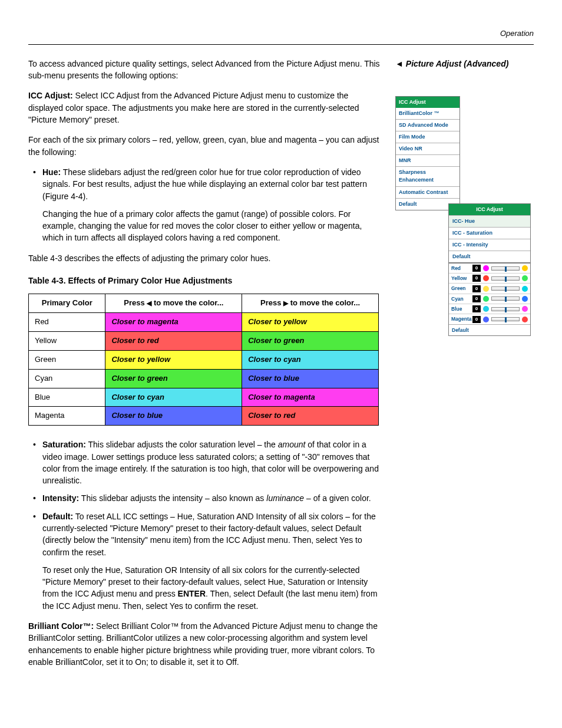  What do you see at coordinates (67, 360) in the screenshot?
I see `primary-color-cell: Green` at bounding box center [67, 360].